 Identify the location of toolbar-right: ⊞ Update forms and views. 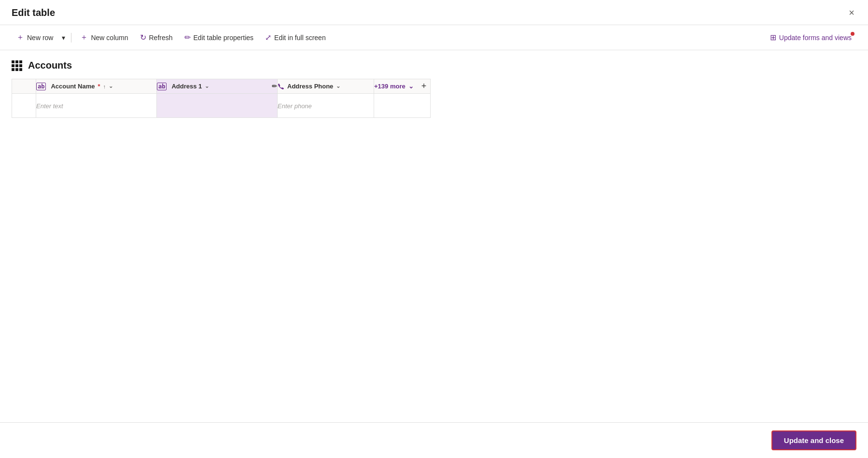
(811, 38).